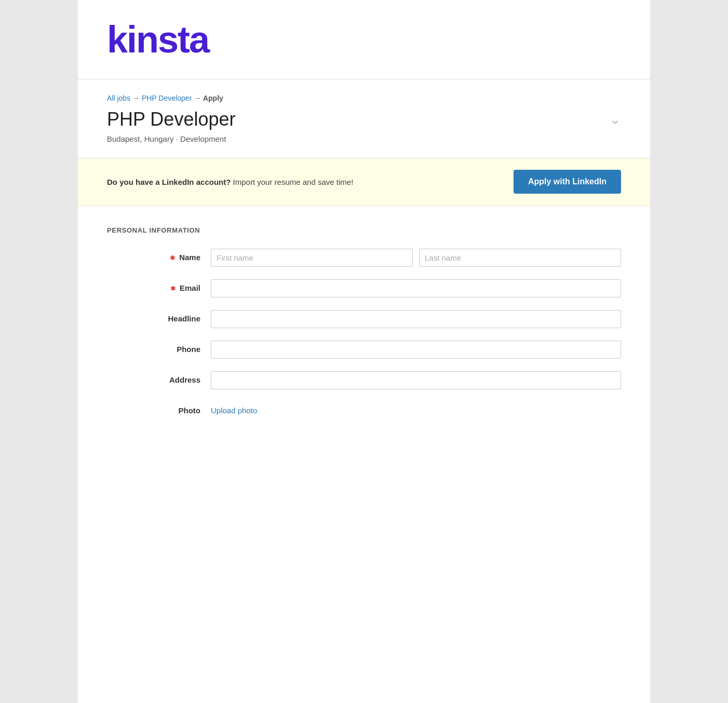  I want to click on photo-upload-col: Upload photo, so click(416, 408).